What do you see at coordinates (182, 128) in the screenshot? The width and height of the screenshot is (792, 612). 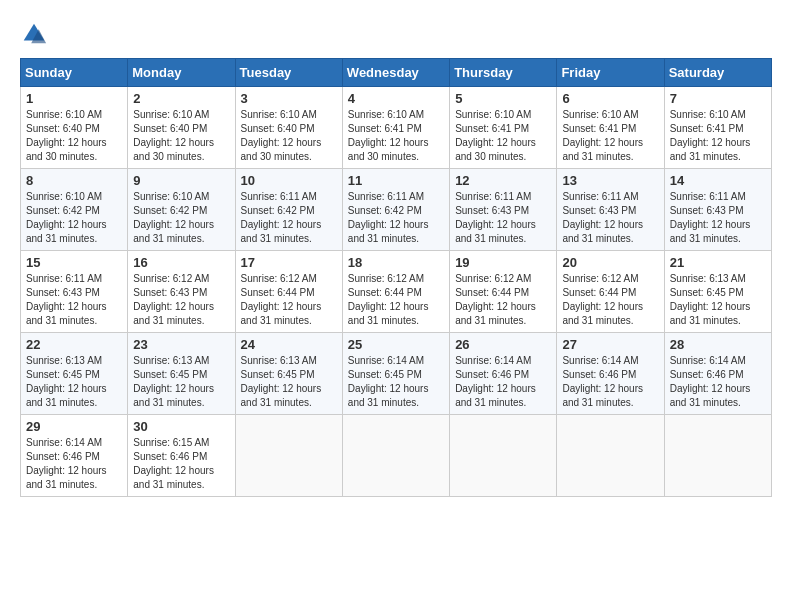 I see `calendar-cell: 2 Sunrise: 6:10 AM Sunset: 6:40 PM Dayli…` at bounding box center [182, 128].